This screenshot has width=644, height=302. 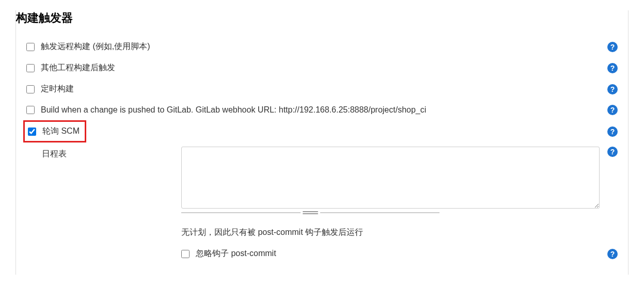 What do you see at coordinates (30, 110) in the screenshot?
I see `trigger-gitlab-checkbox` at bounding box center [30, 110].